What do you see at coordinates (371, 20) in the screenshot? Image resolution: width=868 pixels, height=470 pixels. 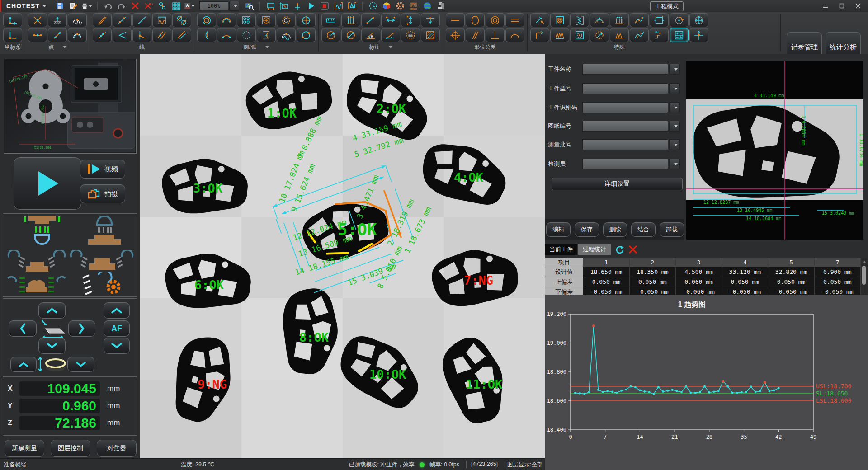 I see `dim-skew-tool-button` at bounding box center [371, 20].